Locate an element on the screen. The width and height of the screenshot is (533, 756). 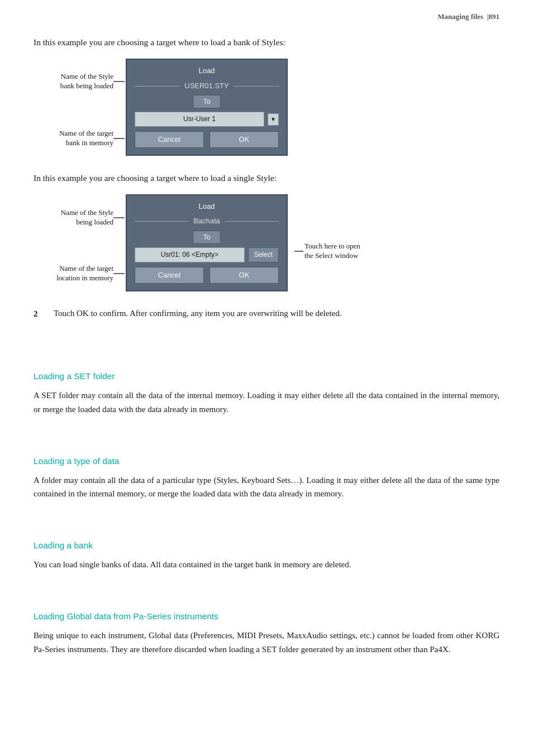
label-style-being-loaded: Name of the Style being loaded is located at coordinates (79, 218).